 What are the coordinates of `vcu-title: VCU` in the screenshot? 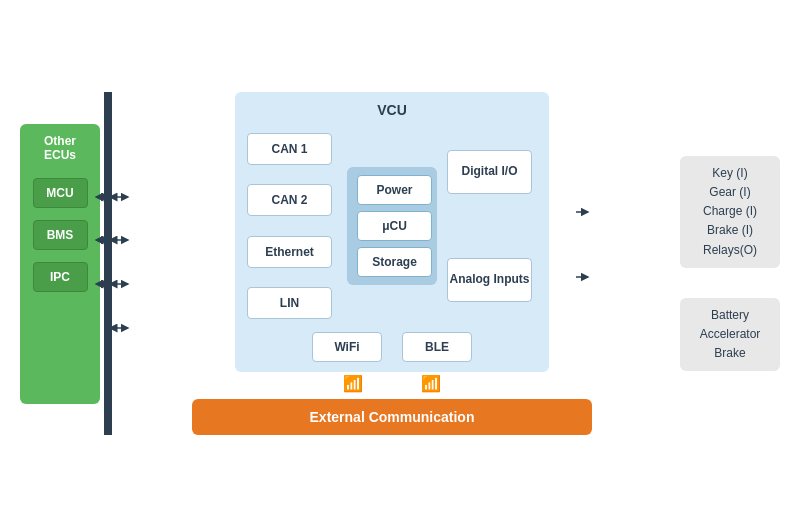 It's located at (392, 110).